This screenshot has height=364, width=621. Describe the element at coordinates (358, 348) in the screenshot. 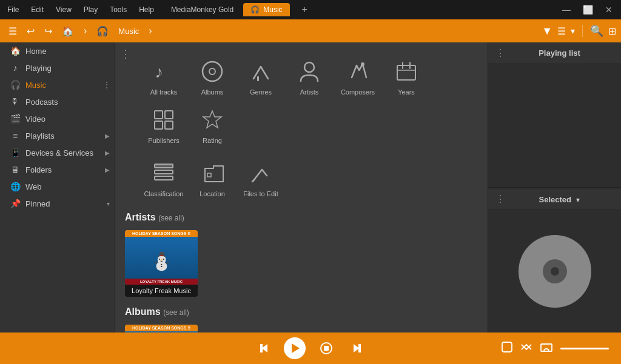

I see `next-button` at that location.